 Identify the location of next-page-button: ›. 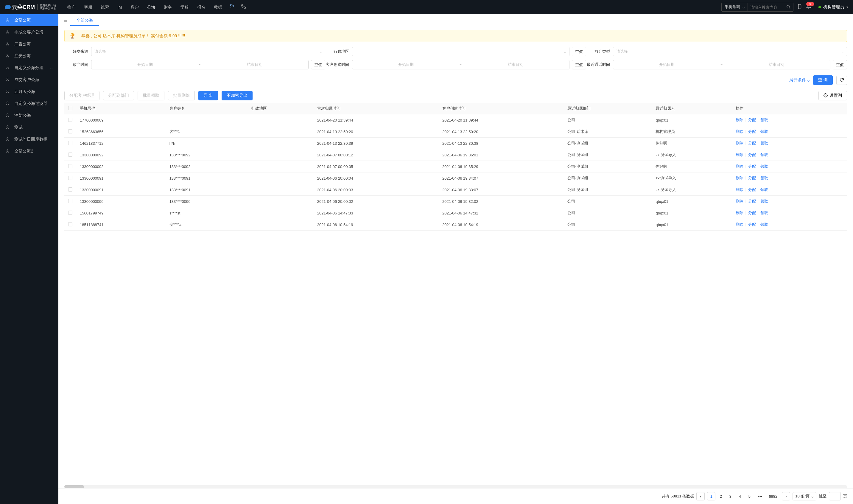
(786, 496).